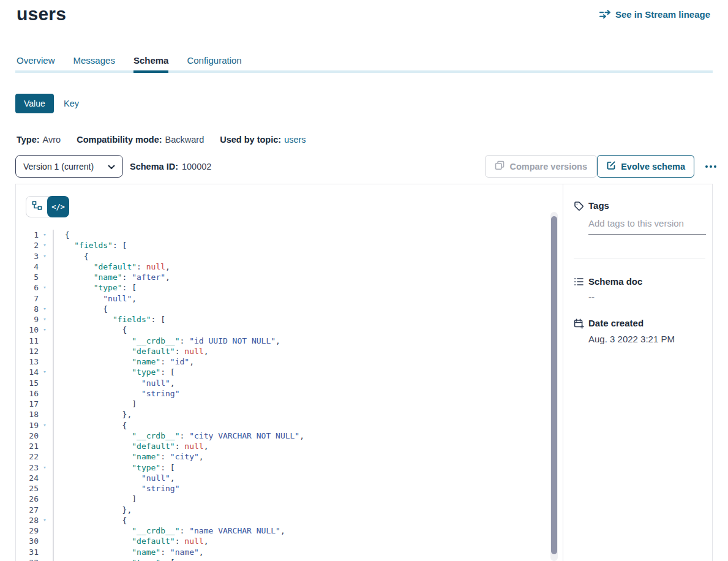 The width and height of the screenshot is (728, 561). What do you see at coordinates (94, 60) in the screenshot?
I see `tab-messages: Messages` at bounding box center [94, 60].